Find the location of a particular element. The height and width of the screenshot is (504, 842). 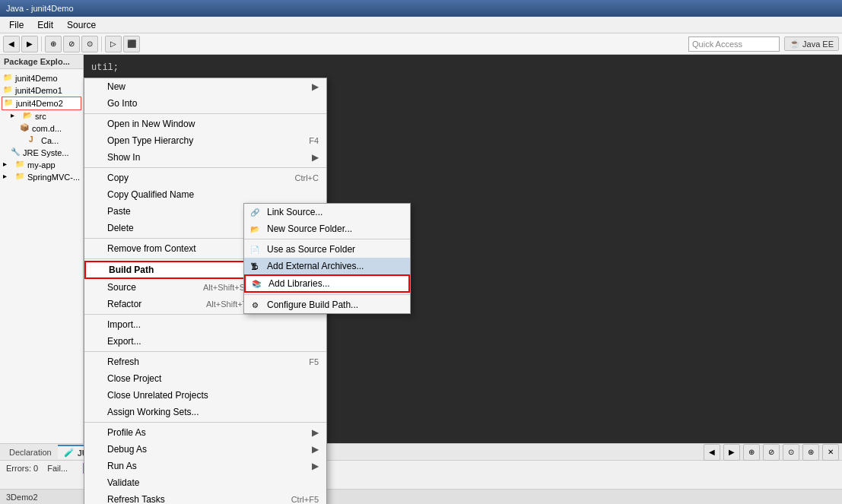

sidebar-item-label: com.d... is located at coordinates (47, 128).